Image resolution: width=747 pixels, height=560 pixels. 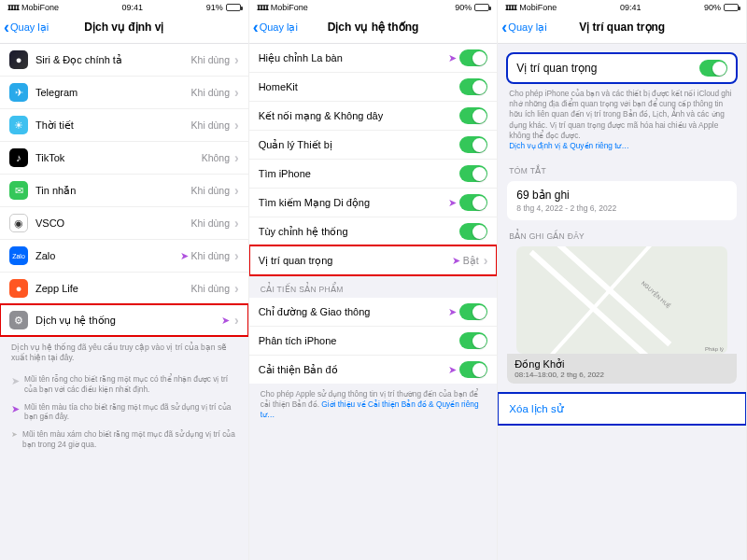 I want to click on row-label: Vị trí quan trọng, so click(x=355, y=261).